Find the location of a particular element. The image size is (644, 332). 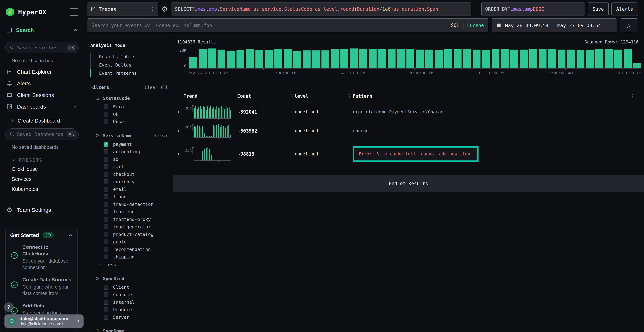

analysis-mode-item: Event Deltas is located at coordinates (129, 65).